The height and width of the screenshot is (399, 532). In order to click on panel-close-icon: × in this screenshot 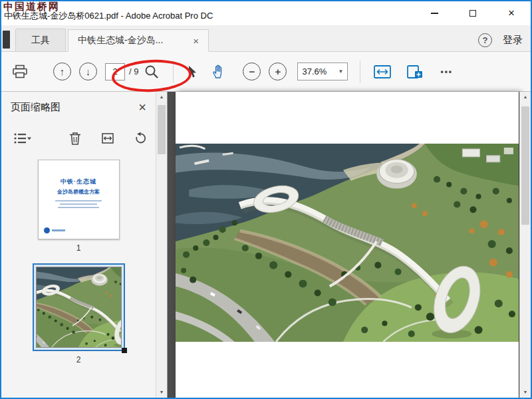, I will do `click(142, 107)`.